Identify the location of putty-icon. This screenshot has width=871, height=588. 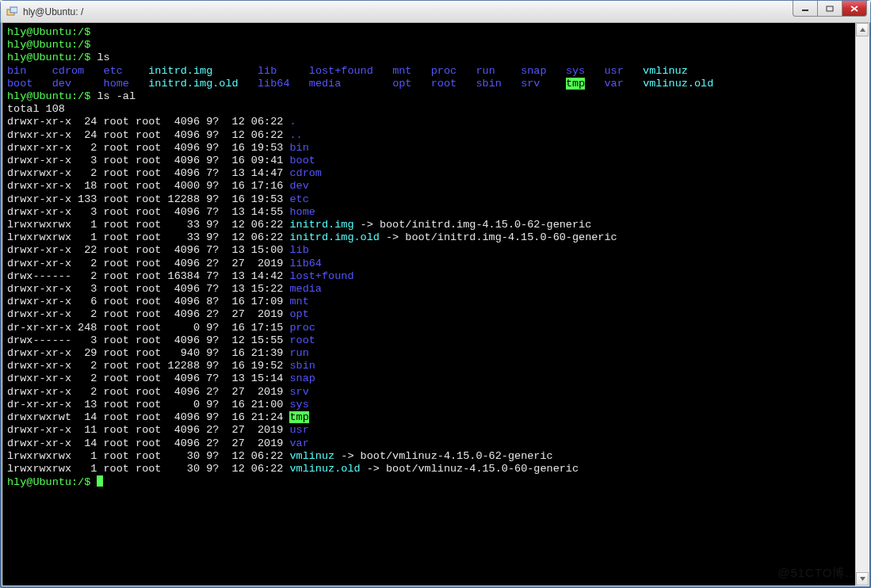
(12, 12).